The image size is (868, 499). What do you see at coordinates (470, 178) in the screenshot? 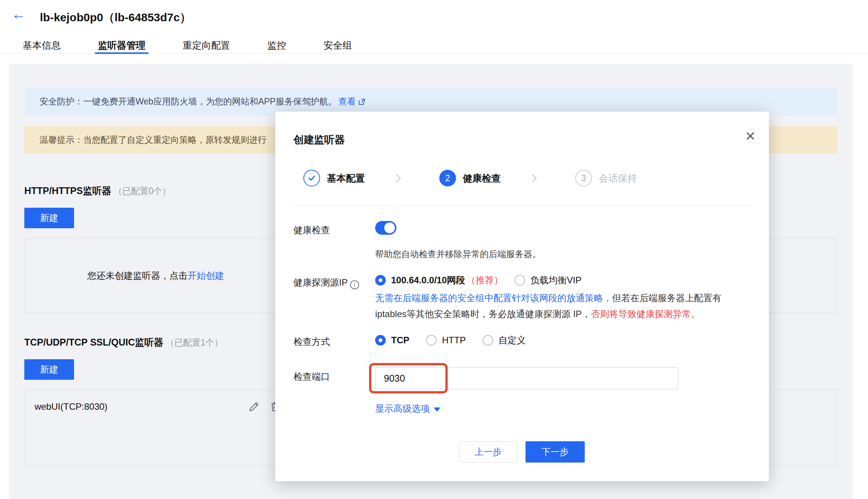
I see `wizard-steps: 基本配置 2 健康检查 3 会话保持` at bounding box center [470, 178].